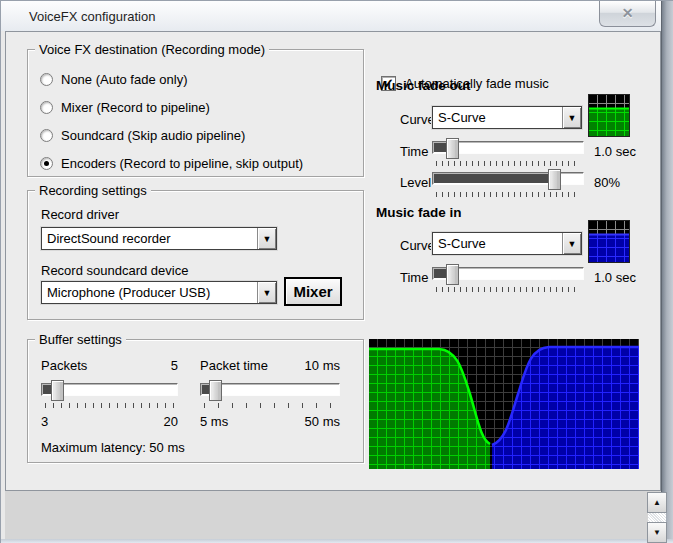 Image resolution: width=673 pixels, height=543 pixels. Describe the element at coordinates (657, 532) in the screenshot. I see `scroll-down-icon: ▼` at that location.